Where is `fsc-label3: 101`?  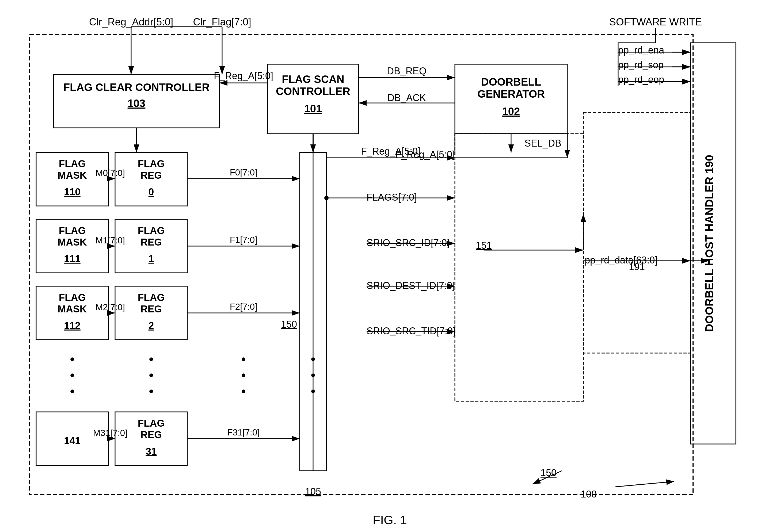
fsc-label3: 101 is located at coordinates (313, 109).